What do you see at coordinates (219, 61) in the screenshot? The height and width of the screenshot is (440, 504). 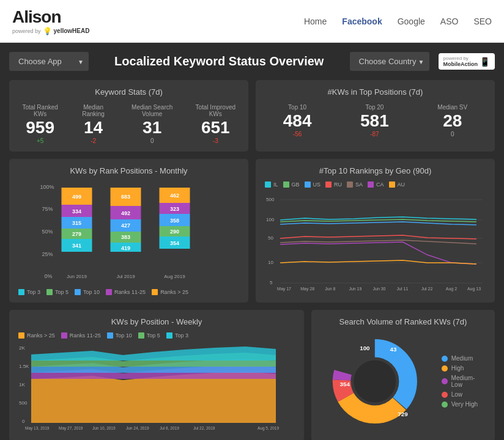 I see `page-title: Localized Keyword Status Overview` at bounding box center [219, 61].